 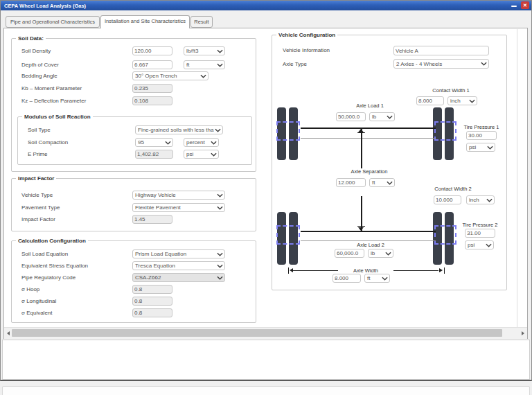 What do you see at coordinates (349, 254) in the screenshot?
I see `axle-load-2-input` at bounding box center [349, 254].